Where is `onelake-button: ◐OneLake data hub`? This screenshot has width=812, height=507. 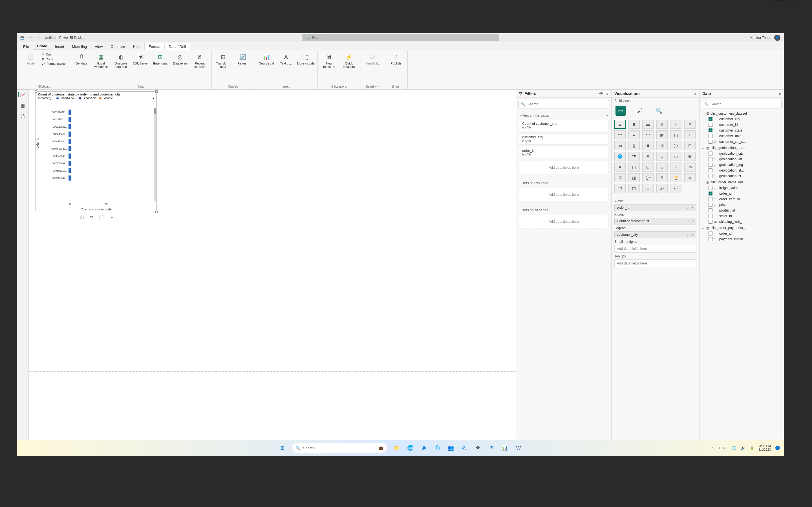 onelake-button: ◐OneLake data hub is located at coordinates (121, 60).